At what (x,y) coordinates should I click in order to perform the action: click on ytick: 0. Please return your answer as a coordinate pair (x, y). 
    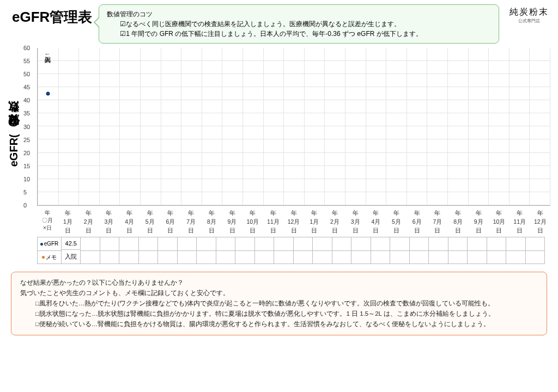
    Looking at the image, I should click on (25, 205).